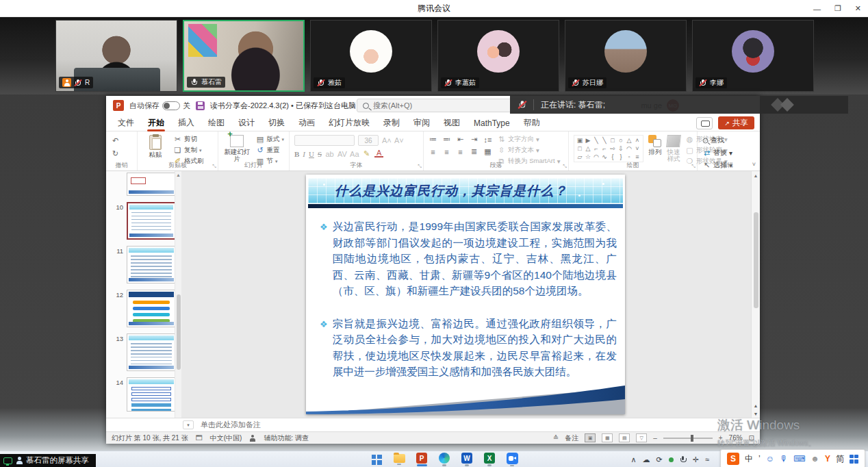 The width and height of the screenshot is (868, 467). What do you see at coordinates (838, 8) in the screenshot?
I see `restore-icon: ❐` at bounding box center [838, 8].